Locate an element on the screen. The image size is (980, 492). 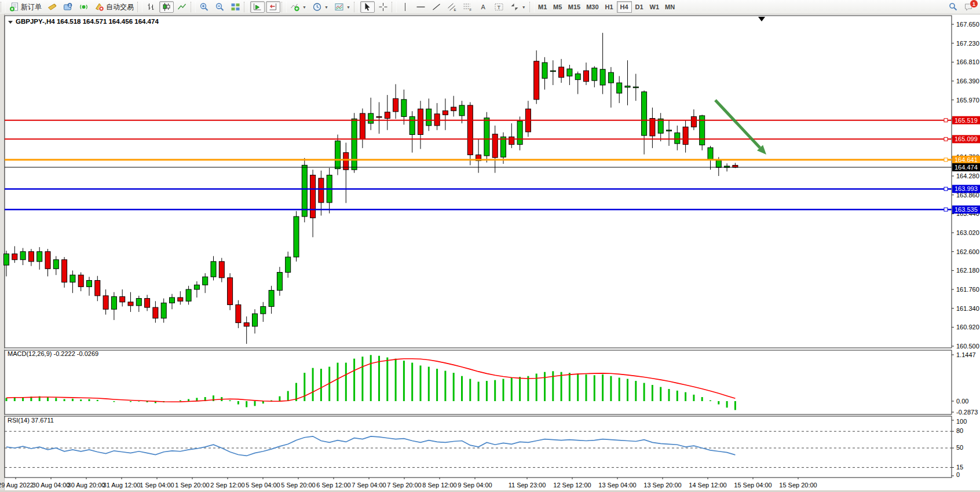
text-button: A is located at coordinates (483, 7).